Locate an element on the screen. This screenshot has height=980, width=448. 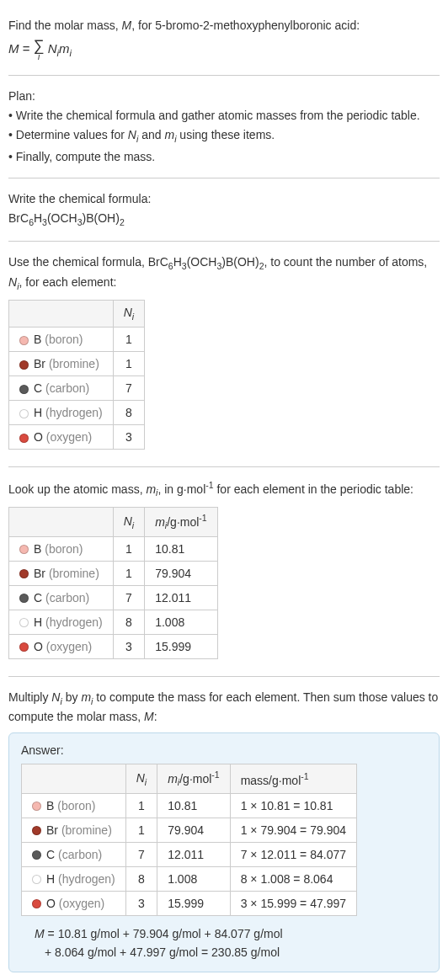
table-row: B (boron)110.81 is located at coordinates (114, 549).